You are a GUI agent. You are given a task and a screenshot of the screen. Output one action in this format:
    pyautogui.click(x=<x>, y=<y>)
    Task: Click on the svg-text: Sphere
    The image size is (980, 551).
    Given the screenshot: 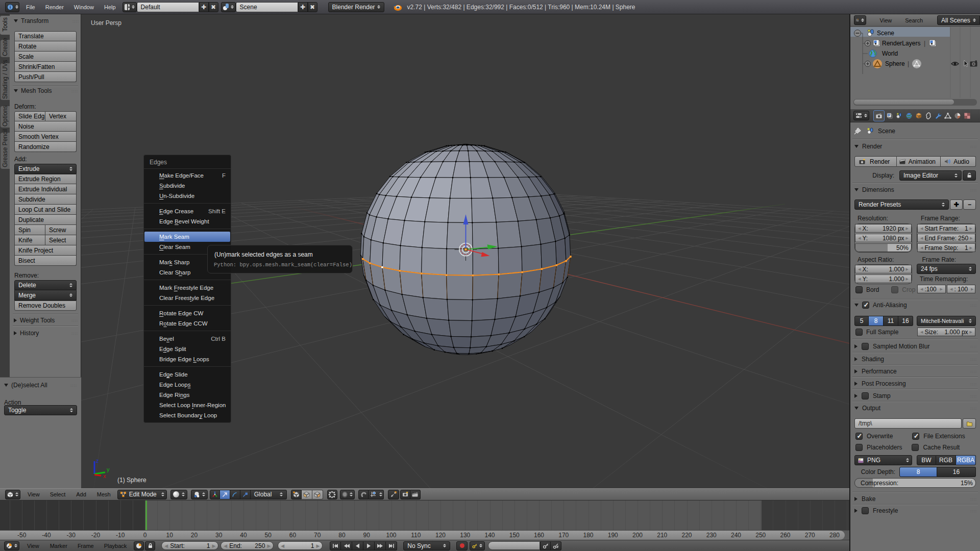 What is the action you would take?
    pyautogui.click(x=895, y=64)
    